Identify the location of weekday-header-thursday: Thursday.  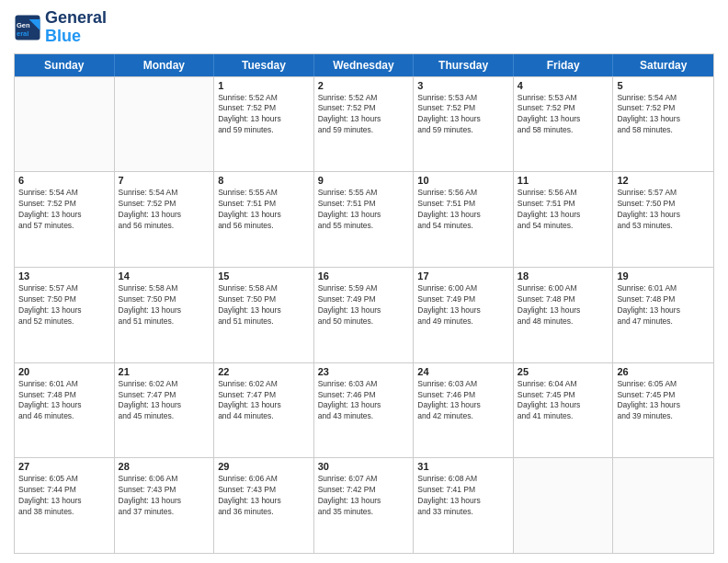
(463, 65).